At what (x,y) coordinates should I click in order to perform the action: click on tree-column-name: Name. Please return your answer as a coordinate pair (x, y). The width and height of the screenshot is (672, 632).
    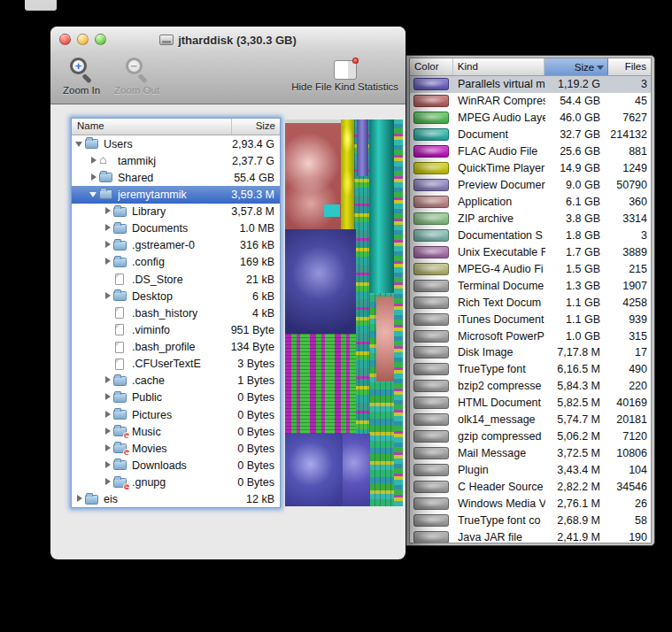
    Looking at the image, I should click on (152, 127).